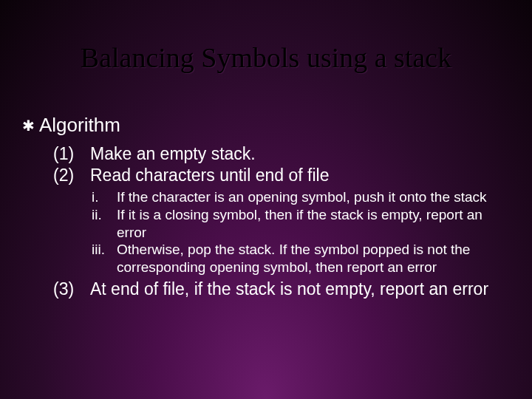 This screenshot has height=399, width=532. What do you see at coordinates (104, 197) in the screenshot?
I see `substep-roman: i.` at bounding box center [104, 197].